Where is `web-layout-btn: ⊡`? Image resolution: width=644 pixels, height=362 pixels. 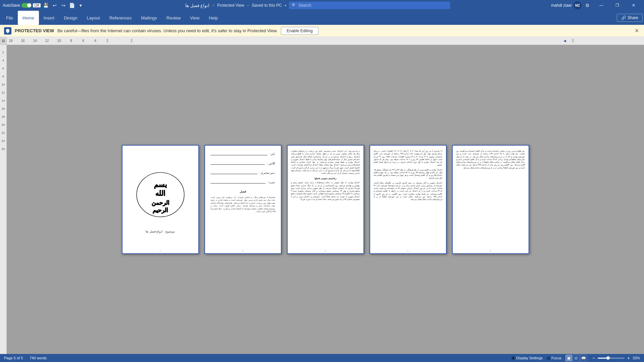 web-layout-btn: ⊡ is located at coordinates (576, 358).